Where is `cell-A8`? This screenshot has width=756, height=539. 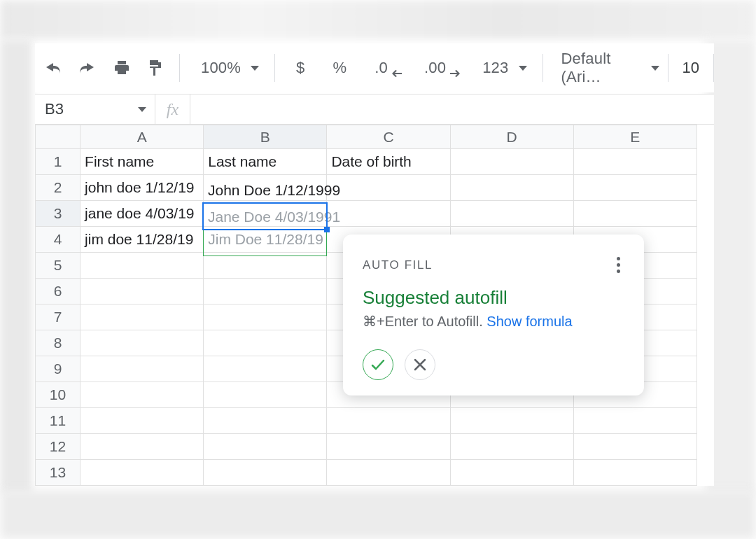 cell-A8 is located at coordinates (142, 343).